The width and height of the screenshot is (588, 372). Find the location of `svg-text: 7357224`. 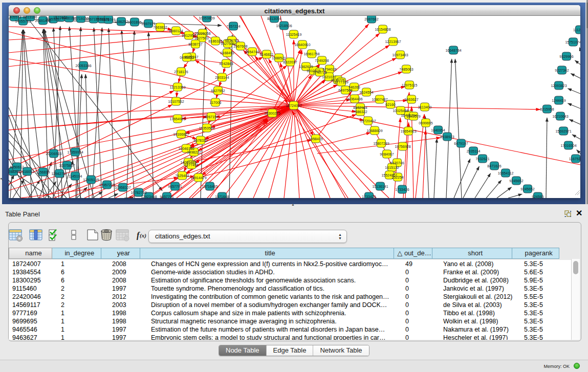

svg-text: 7357224 is located at coordinates (233, 27).